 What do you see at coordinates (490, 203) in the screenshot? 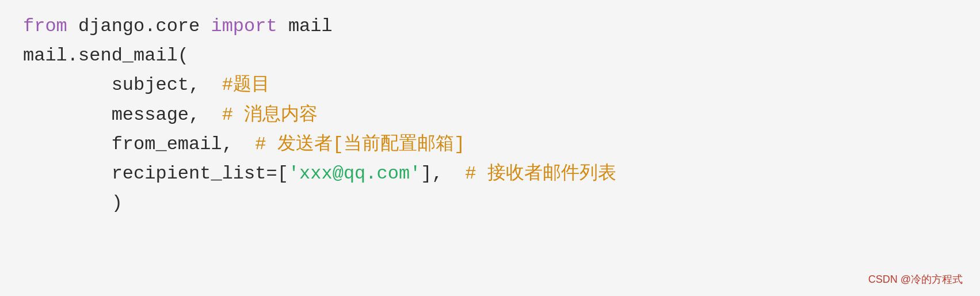
I see `code-line-line7: )` at bounding box center [490, 203].